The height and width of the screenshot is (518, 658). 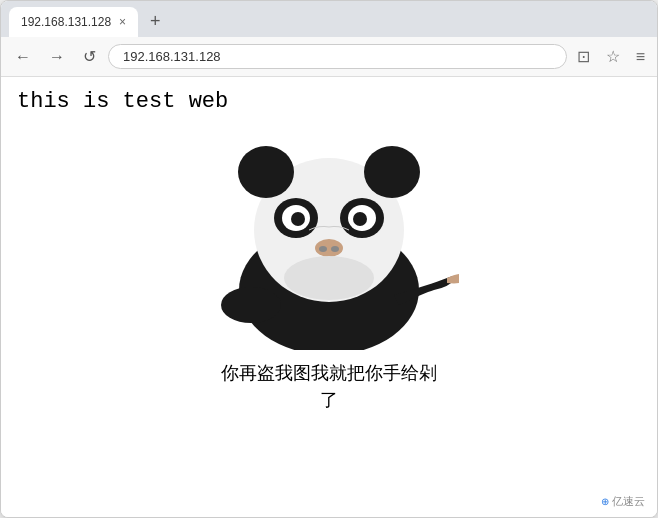 What do you see at coordinates (329, 102) in the screenshot?
I see `page-heading: this is test web` at bounding box center [329, 102].